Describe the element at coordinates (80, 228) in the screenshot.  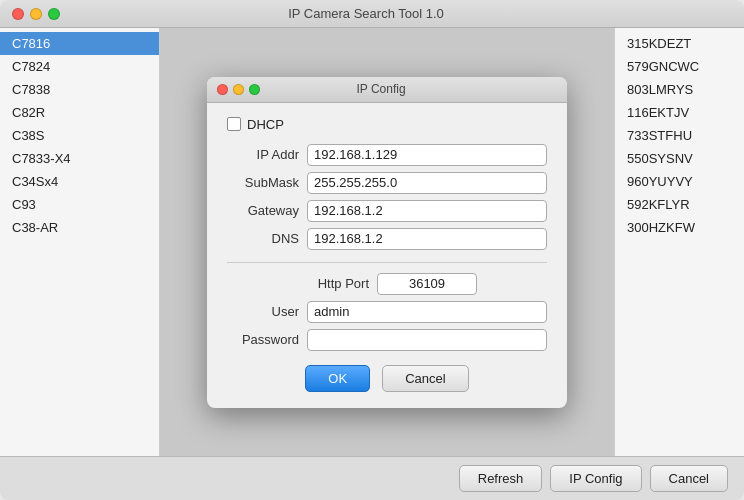
I see `list-item: C38-AR` at that location.